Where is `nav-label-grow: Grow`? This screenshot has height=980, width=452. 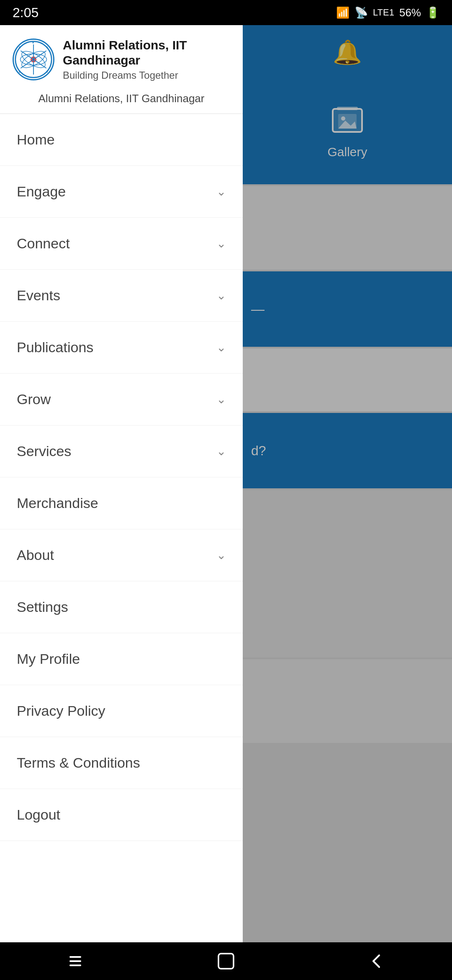 nav-label-grow: Grow is located at coordinates (33, 400).